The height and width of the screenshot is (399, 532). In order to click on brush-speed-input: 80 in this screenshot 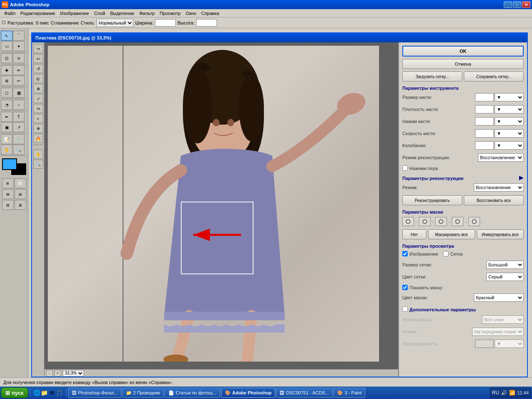, I will do `click(485, 133)`.